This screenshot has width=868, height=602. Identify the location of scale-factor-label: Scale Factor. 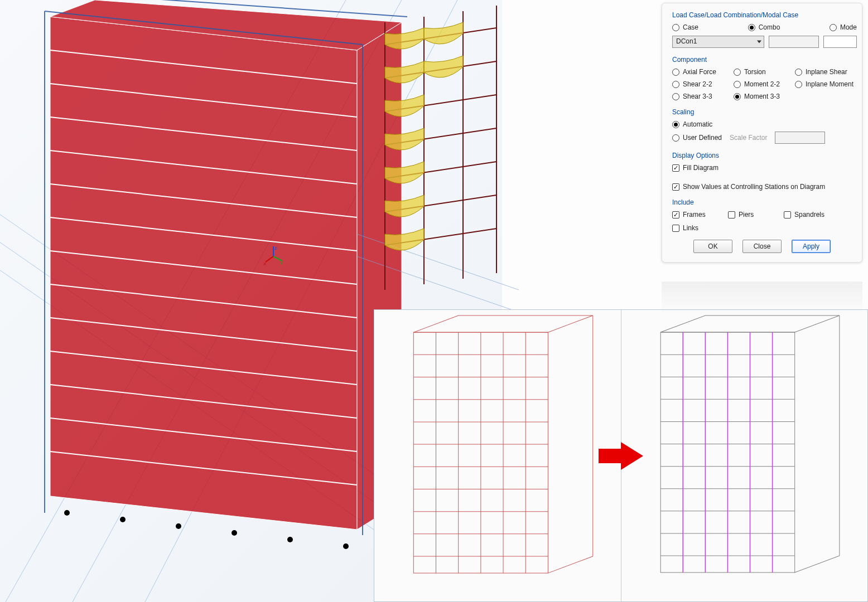
(749, 138).